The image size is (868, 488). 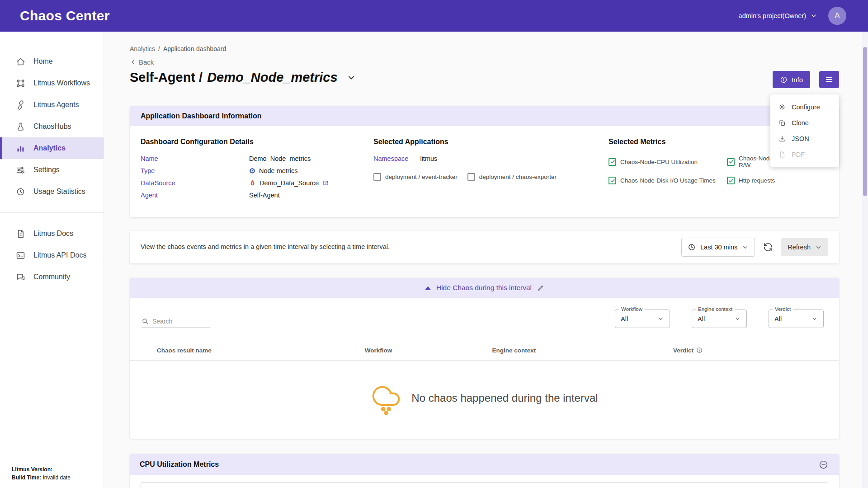 I want to click on menu-item-json: JSON, so click(x=805, y=138).